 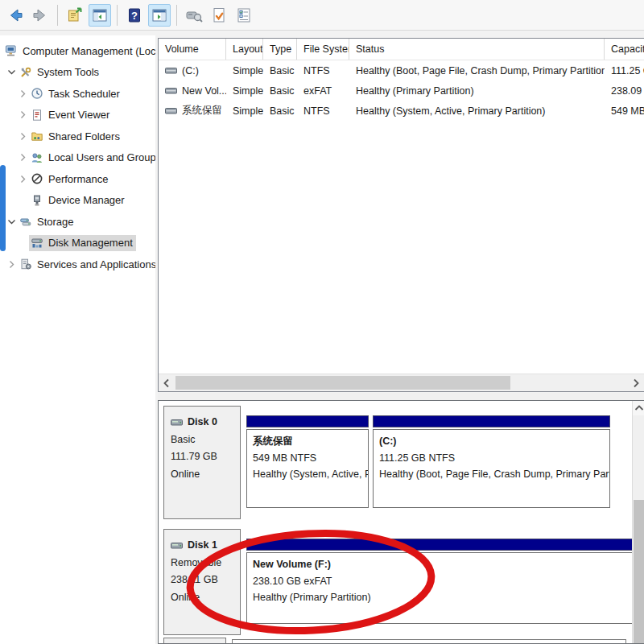 What do you see at coordinates (401, 382) in the screenshot?
I see `horizontal-scrollbar` at bounding box center [401, 382].